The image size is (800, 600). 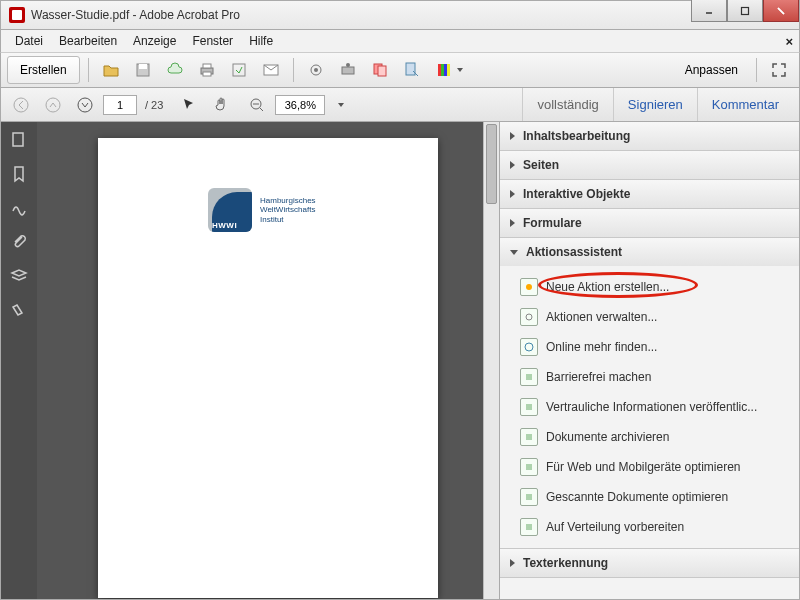 What do you see at coordinates (779, 70) in the screenshot?
I see `fullscreen-button` at bounding box center [779, 70].